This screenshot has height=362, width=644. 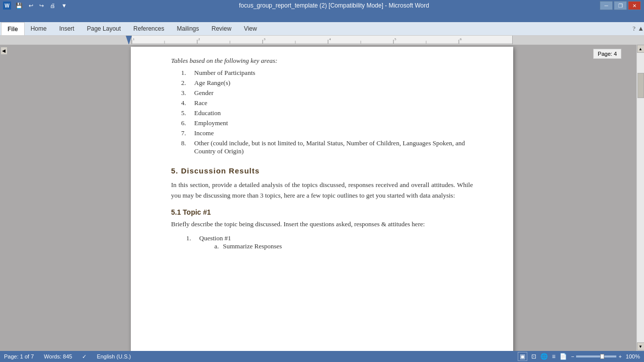 I want to click on view-print-layout: ▣, so click(x=522, y=356).